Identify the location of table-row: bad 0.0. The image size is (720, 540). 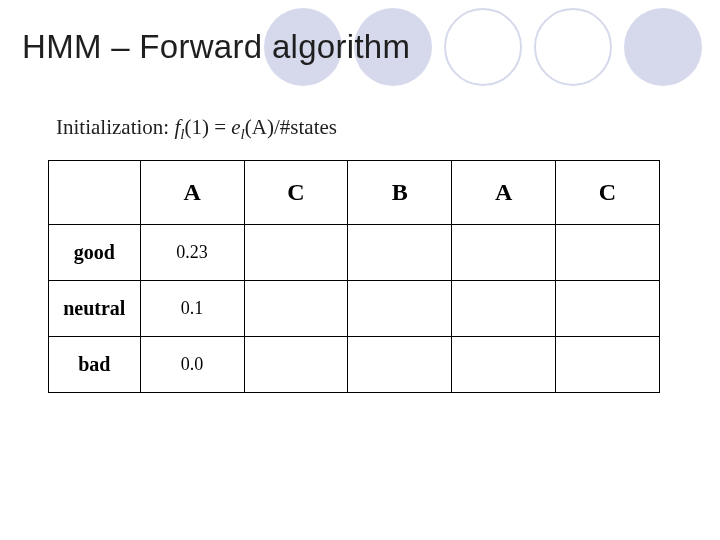
(354, 365).